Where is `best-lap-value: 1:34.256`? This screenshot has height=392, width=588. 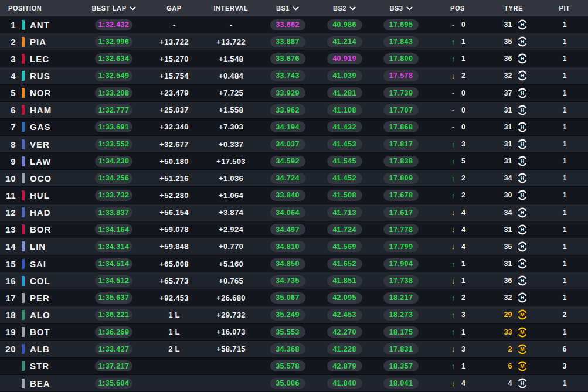
best-lap-value: 1:34.256 is located at coordinates (114, 178).